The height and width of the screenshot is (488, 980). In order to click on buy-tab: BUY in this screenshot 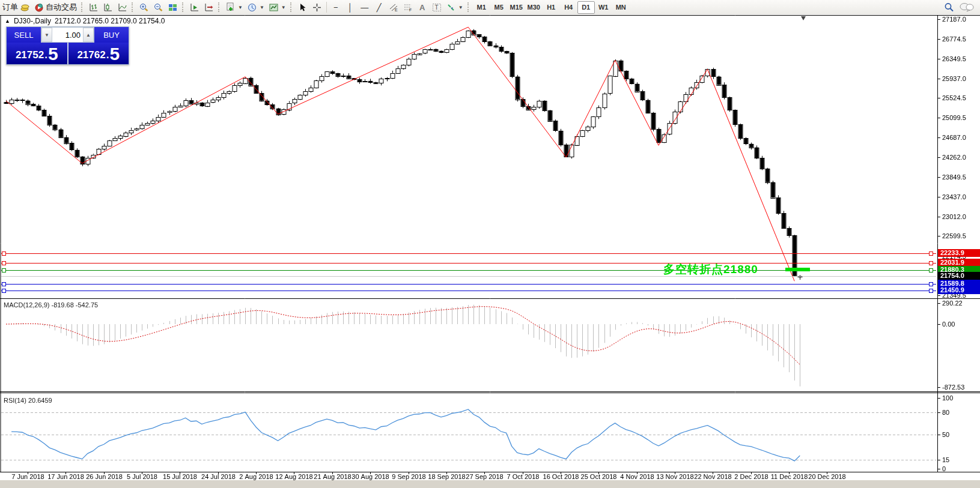, I will do `click(112, 35)`.